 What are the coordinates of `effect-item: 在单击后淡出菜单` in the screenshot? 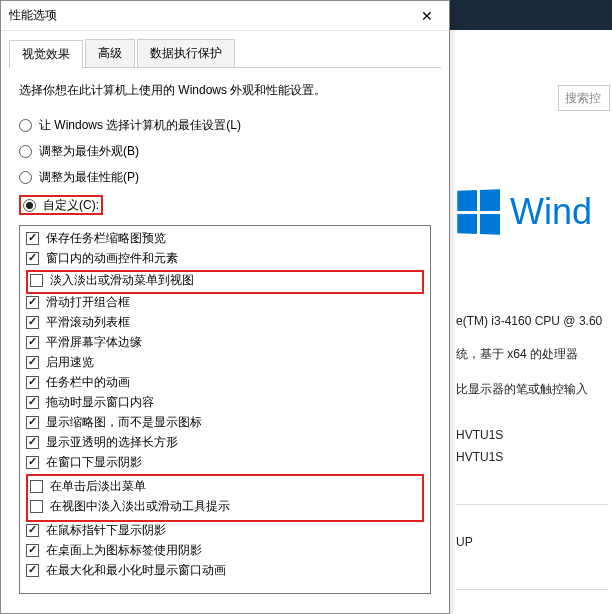 It's located at (225, 486).